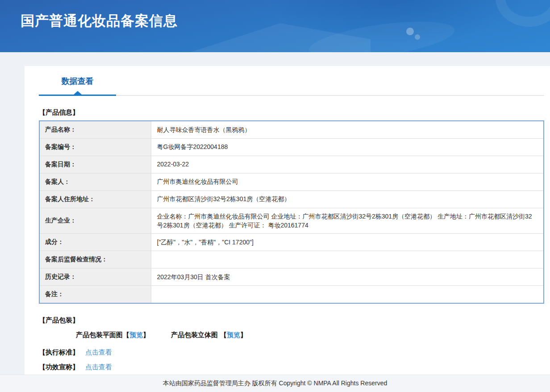 Image resolution: width=550 pixels, height=392 pixels. I want to click on row-value: 广州市花都区清沙街32号2栋301房（空港花都）, so click(347, 199).